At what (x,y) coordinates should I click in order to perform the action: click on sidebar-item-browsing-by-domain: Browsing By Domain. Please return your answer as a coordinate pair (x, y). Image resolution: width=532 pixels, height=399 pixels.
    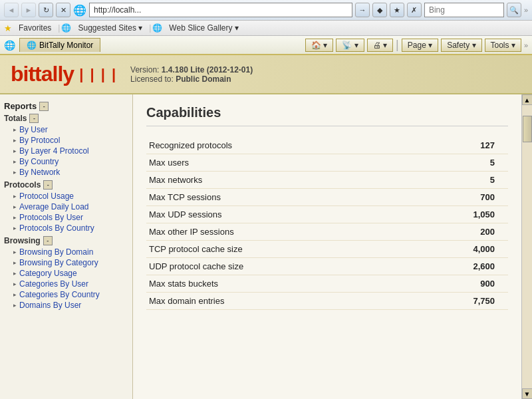
    Looking at the image, I should click on (66, 252).